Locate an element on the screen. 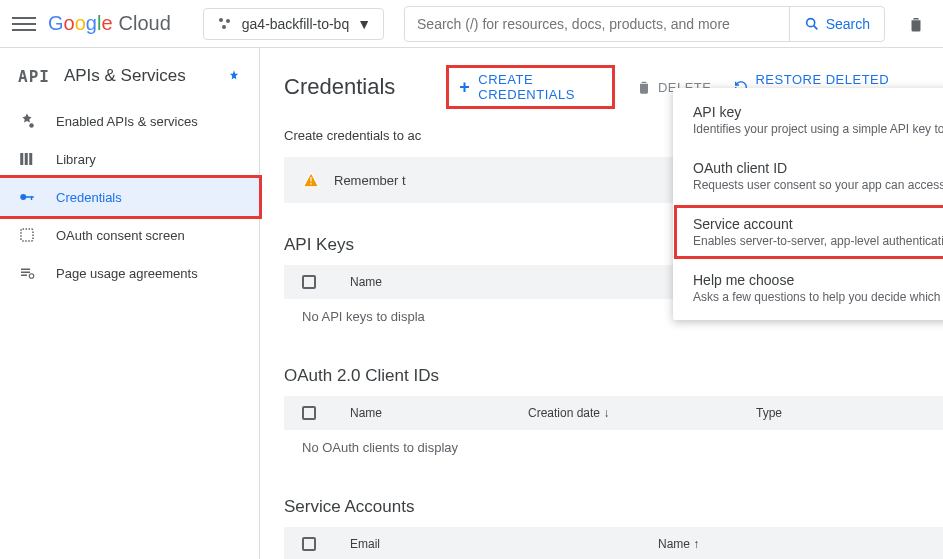 The image size is (943, 559). sidebar-title: APIs & Services is located at coordinates (125, 76).